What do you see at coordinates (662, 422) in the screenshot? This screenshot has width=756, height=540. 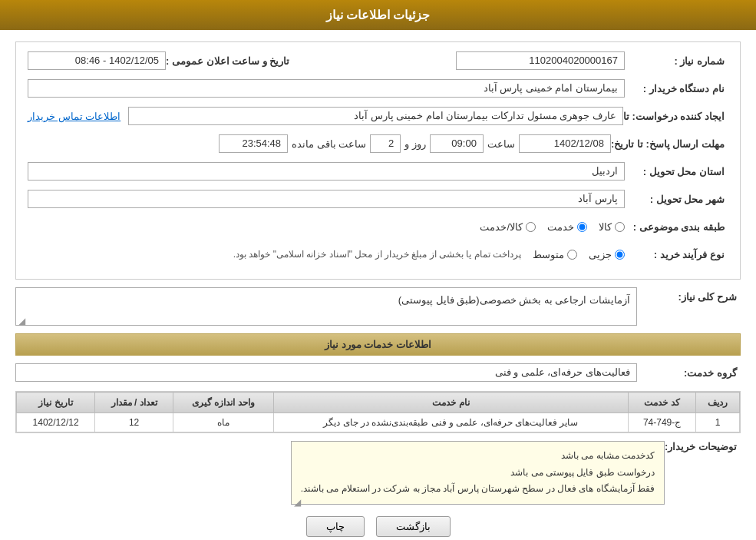 I see `cell-kod: ج-749-74` at bounding box center [662, 422].